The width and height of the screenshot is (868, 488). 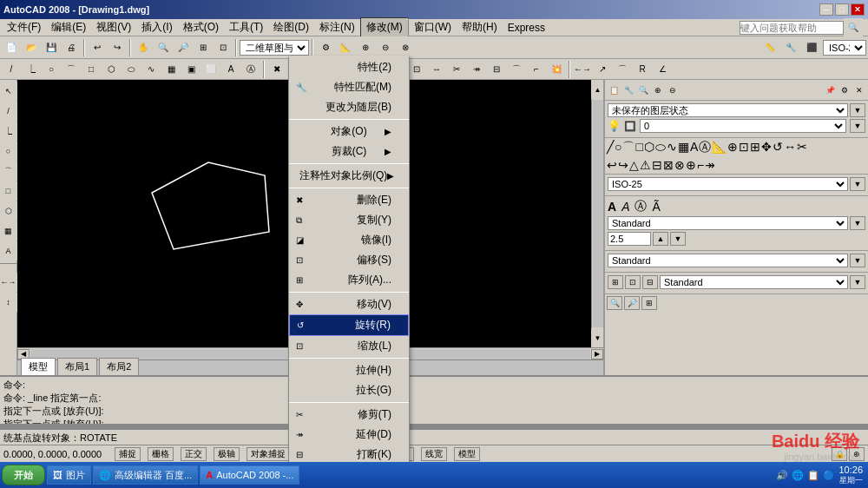 What do you see at coordinates (694, 148) in the screenshot?
I see `prop-icon-9: A` at bounding box center [694, 148].